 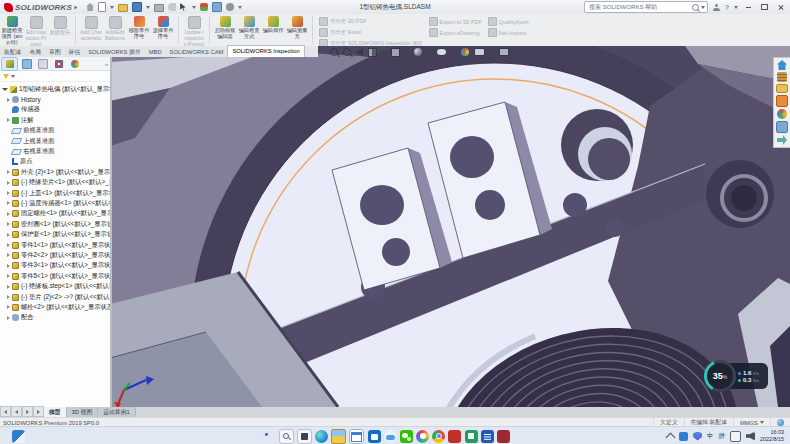 I want to click on tab-evaluate: 评估, so click(x=75, y=52).